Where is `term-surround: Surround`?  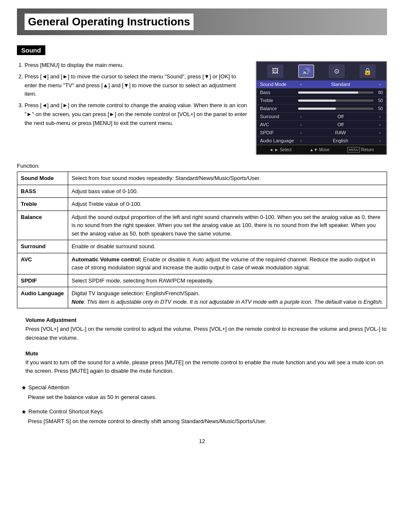 term-surround: Surround is located at coordinates (43, 247).